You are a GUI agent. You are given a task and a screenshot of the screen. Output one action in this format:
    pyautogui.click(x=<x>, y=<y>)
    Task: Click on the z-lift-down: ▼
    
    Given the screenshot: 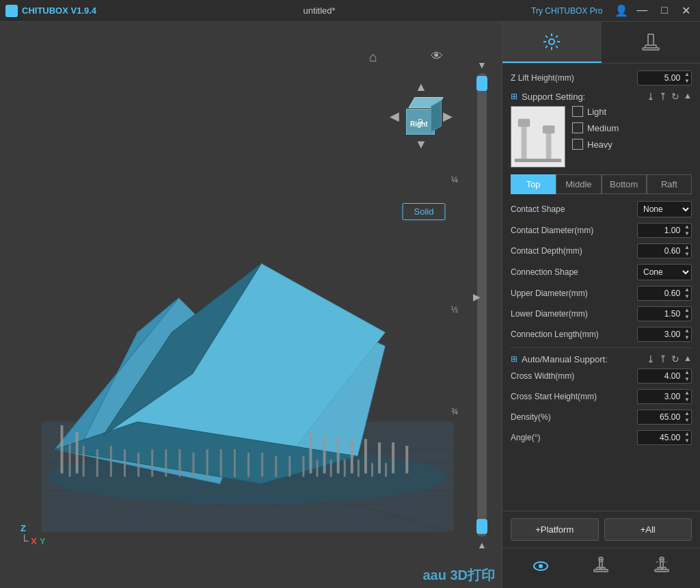 What is the action you would take?
    pyautogui.click(x=687, y=81)
    